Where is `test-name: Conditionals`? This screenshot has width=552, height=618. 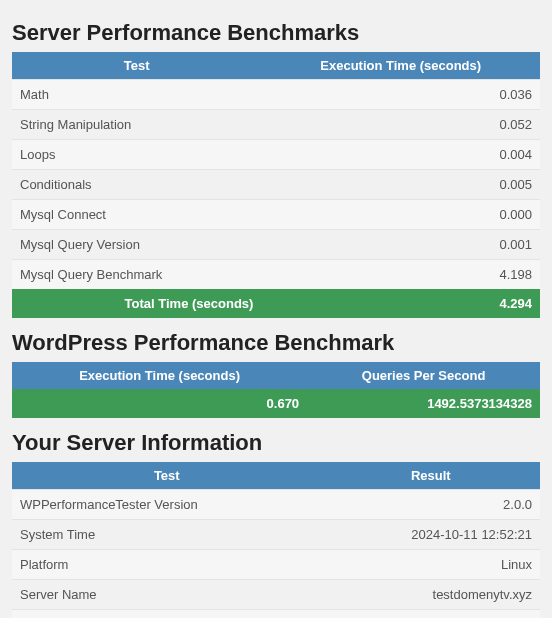 test-name: Conditionals is located at coordinates (136, 185).